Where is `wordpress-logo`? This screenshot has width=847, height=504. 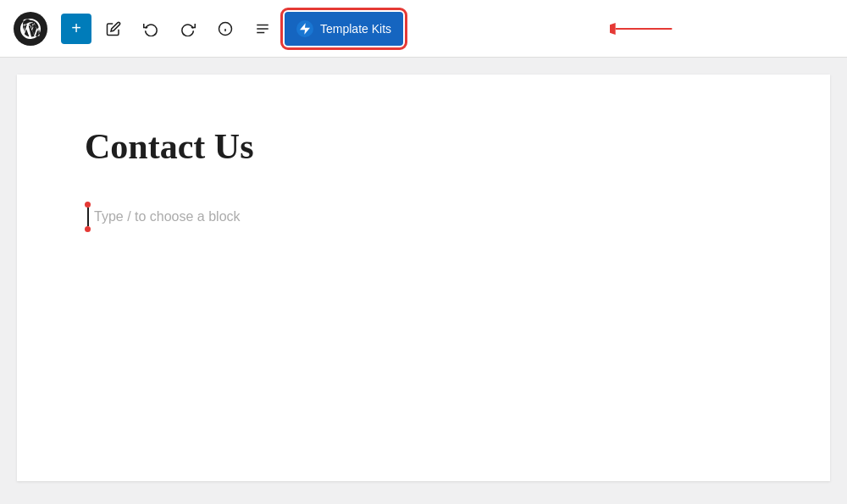 wordpress-logo is located at coordinates (30, 29).